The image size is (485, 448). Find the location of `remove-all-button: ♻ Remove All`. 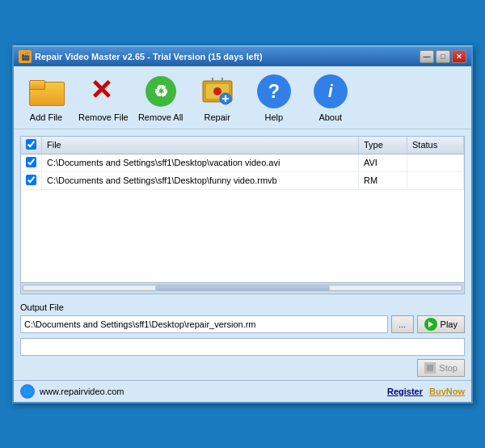

remove-all-button: ♻ Remove All is located at coordinates (161, 97).